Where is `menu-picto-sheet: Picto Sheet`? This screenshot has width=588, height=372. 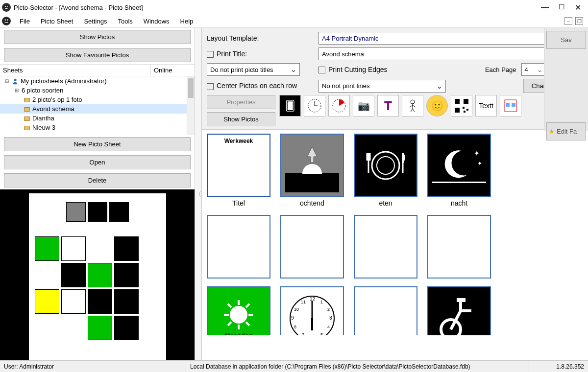
menu-picto-sheet: Picto Sheet is located at coordinates (57, 22).